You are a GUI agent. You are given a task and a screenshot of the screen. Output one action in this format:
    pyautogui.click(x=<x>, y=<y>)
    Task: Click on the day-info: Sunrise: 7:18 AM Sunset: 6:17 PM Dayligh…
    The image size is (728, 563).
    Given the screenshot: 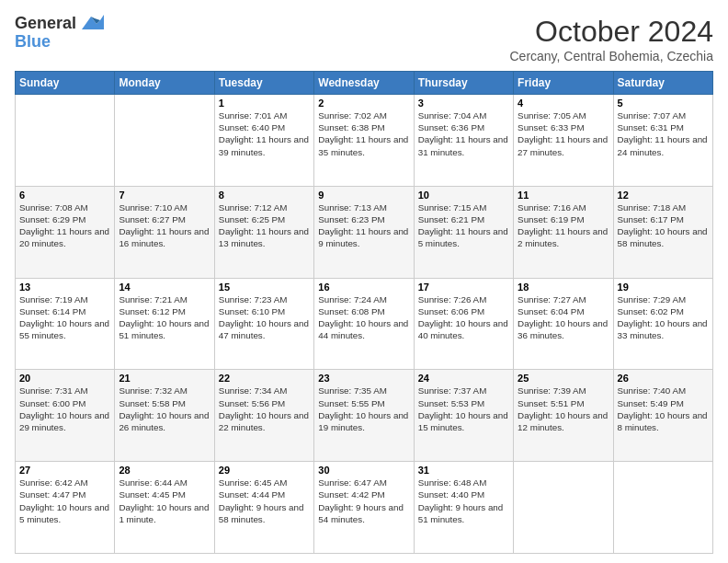 What is the action you would take?
    pyautogui.click(x=664, y=226)
    